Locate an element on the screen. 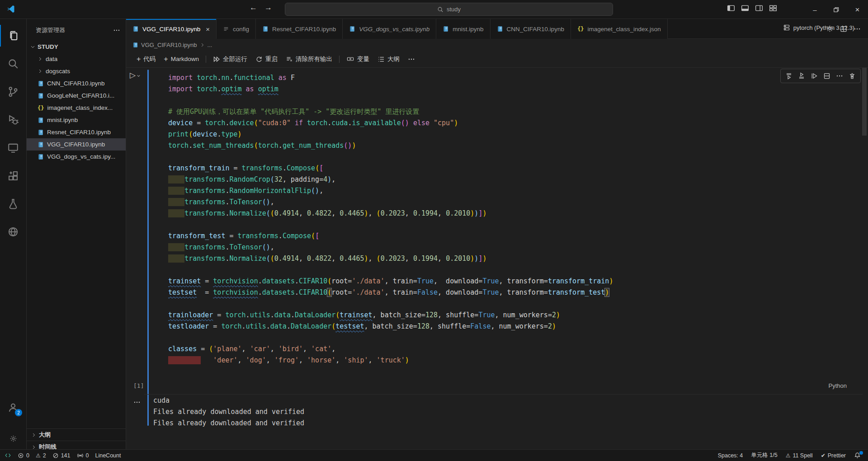 This screenshot has width=868, height=461. code-line: transforms.Normalize((0.4914, 0.4822, 0.… is located at coordinates (391, 259).